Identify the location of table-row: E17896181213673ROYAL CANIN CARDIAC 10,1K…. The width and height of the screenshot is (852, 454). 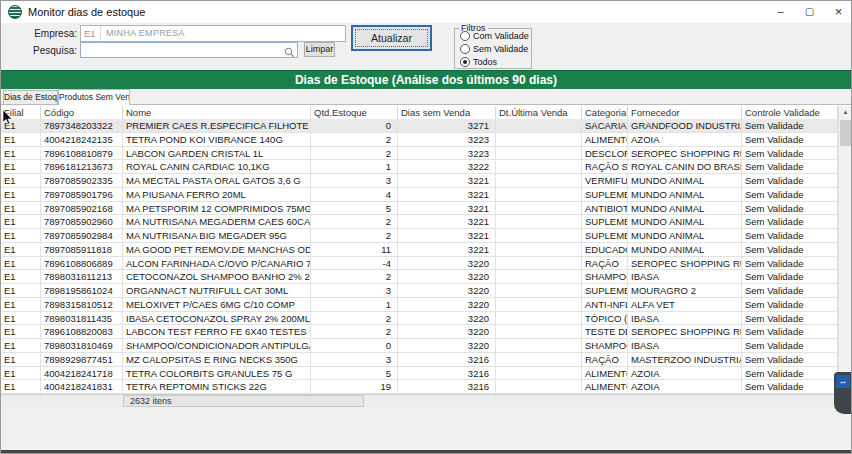
(420, 167).